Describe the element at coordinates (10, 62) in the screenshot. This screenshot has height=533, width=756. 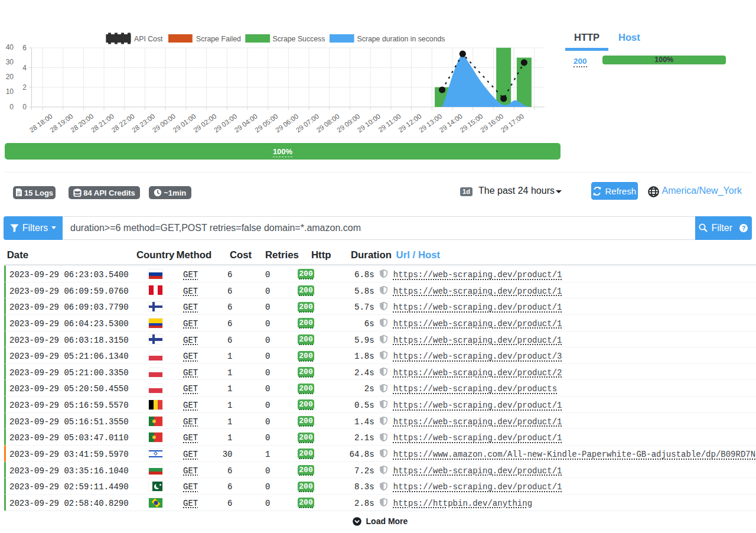
I see `svg-text: 30` at that location.